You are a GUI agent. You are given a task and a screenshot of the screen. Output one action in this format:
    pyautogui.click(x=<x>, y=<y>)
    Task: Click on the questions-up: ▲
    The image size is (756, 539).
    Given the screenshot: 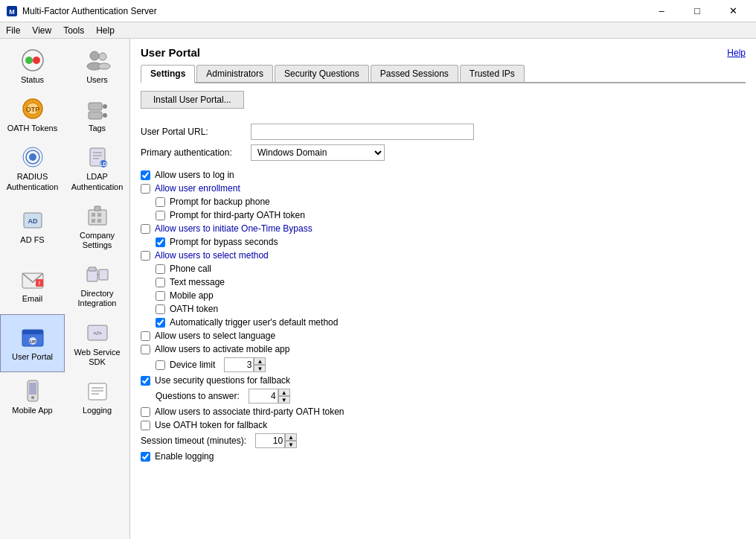 What is the action you would take?
    pyautogui.click(x=284, y=392)
    